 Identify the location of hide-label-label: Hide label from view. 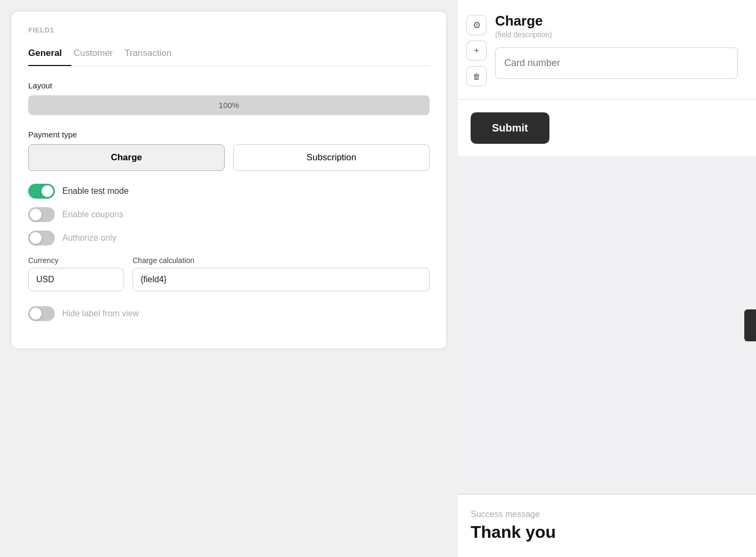
(101, 314).